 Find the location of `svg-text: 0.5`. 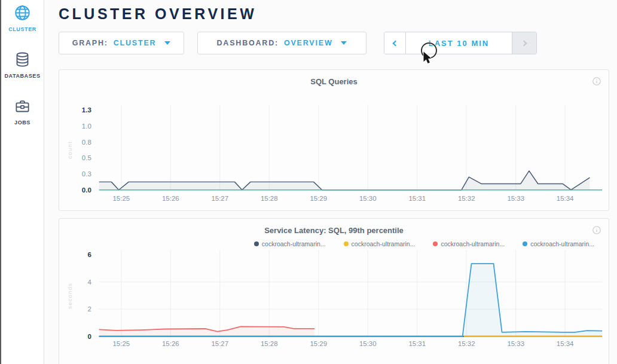

svg-text: 0.5 is located at coordinates (87, 158).